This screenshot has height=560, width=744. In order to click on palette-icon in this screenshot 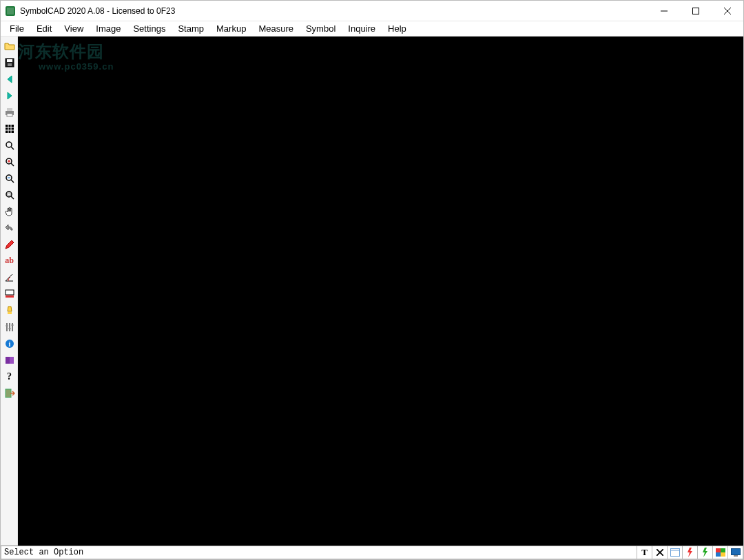, I will do `click(721, 552)`.